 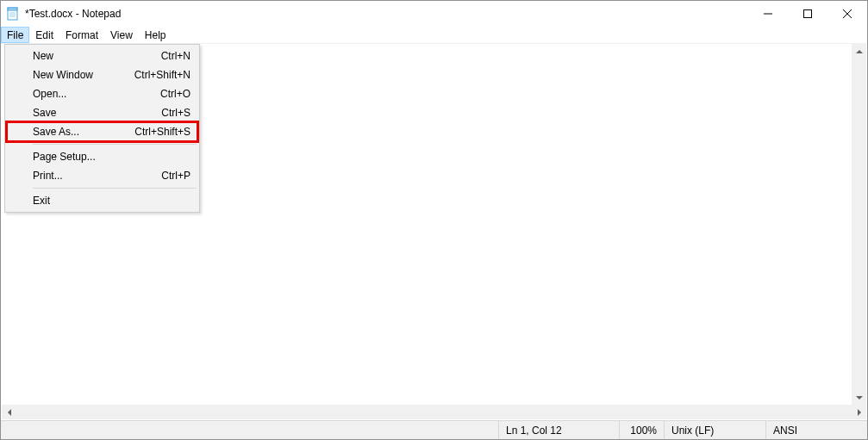 I want to click on title-bar: *Test.docx - Notepad, so click(x=434, y=14).